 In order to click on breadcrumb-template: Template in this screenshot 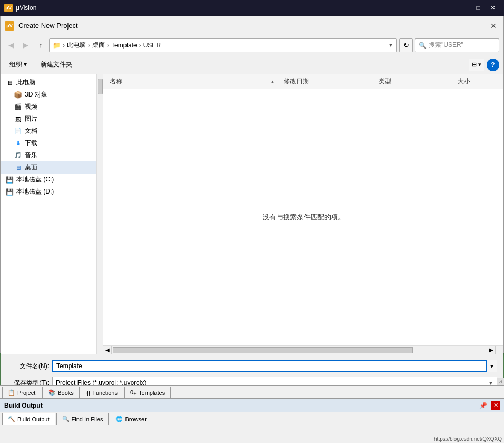, I will do `click(124, 45)`.